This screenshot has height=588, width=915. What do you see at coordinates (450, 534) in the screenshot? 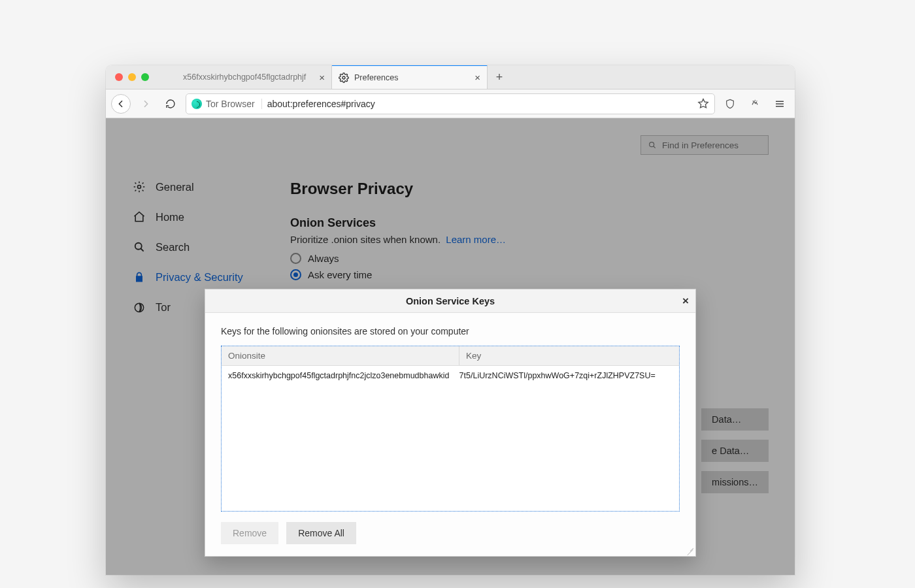
I see `dialog-footer: Remove Remove All` at bounding box center [450, 534].